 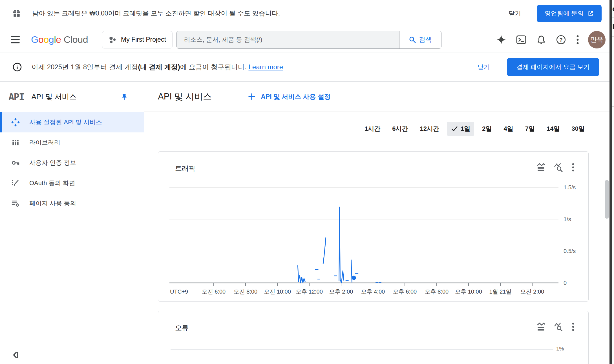 What do you see at coordinates (425, 39) in the screenshot?
I see `search-button-label: 검색` at bounding box center [425, 39].